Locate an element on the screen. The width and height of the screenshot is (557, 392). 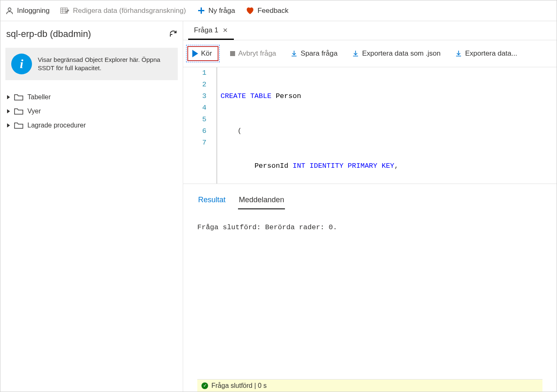
info-icon is located at coordinates (22, 64).